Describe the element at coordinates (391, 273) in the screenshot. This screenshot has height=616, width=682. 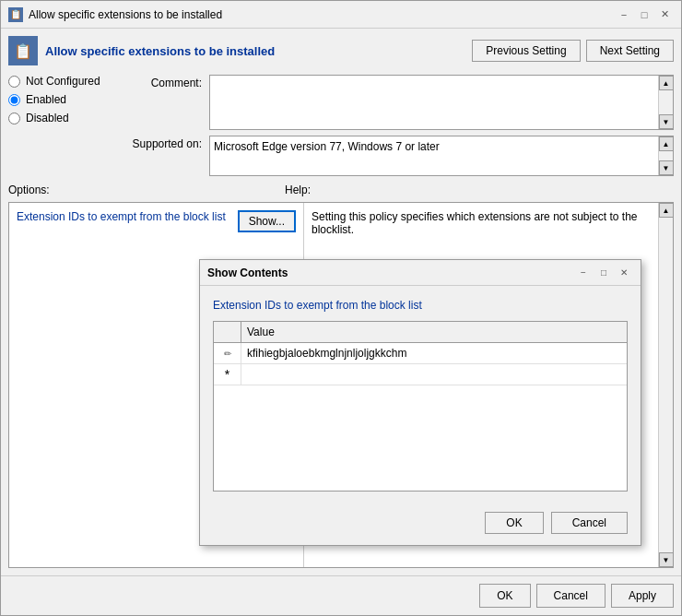
I see `dialog-title-text: Show Contents` at that location.